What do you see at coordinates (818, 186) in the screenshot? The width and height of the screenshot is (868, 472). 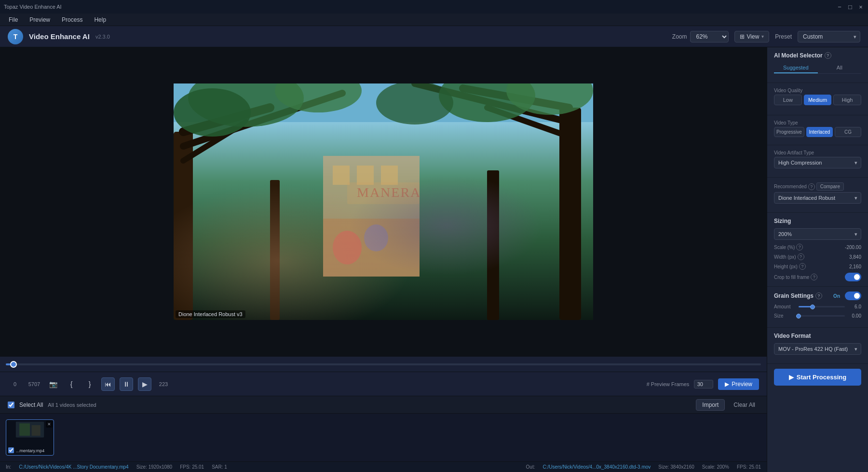 I see `recommended-label: Recommended ? Compare` at bounding box center [818, 186].